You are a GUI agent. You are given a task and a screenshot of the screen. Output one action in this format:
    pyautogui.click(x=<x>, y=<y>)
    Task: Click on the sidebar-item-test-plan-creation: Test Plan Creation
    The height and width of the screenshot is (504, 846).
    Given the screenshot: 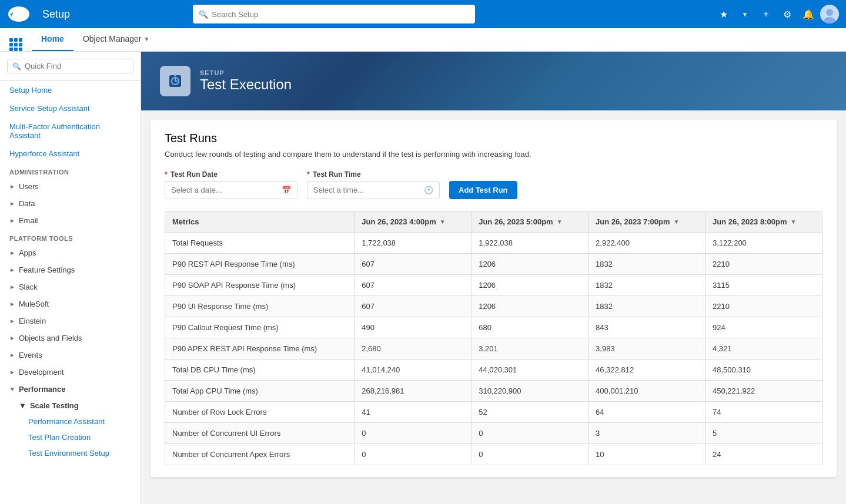 What is the action you would take?
    pyautogui.click(x=71, y=437)
    